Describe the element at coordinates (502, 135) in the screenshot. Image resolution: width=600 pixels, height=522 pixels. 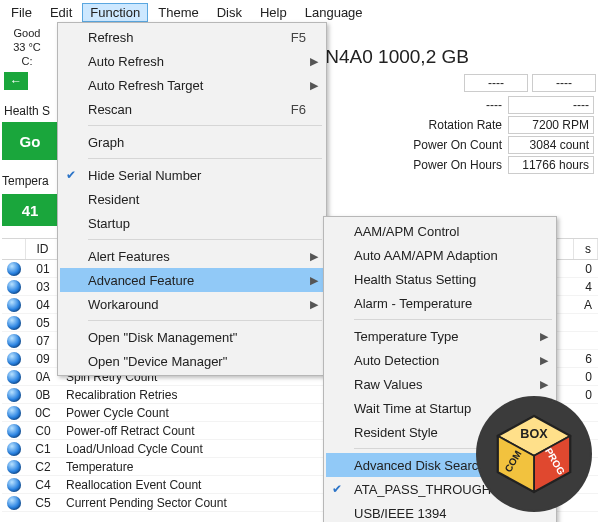
I see `disk-properties: --------Rotation Rate7200 RPMPower On Co…` at that location.